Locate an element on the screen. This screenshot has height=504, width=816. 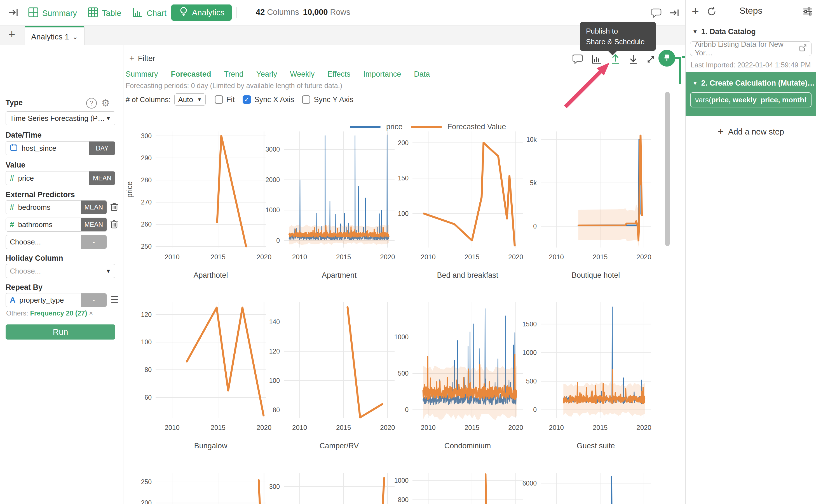
run-button: Run is located at coordinates (61, 332).